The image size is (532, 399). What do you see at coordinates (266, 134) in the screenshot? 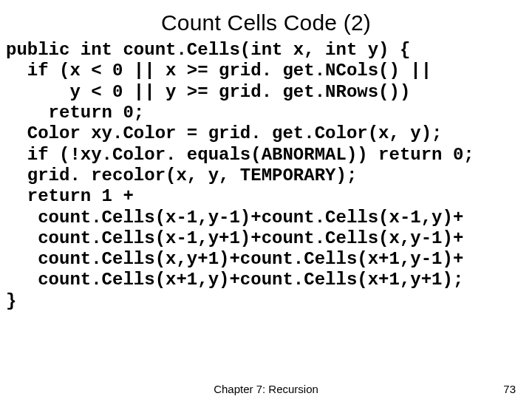
I see `code-line: Color xy.Color = grid. get.Color(x, y);` at bounding box center [266, 134].